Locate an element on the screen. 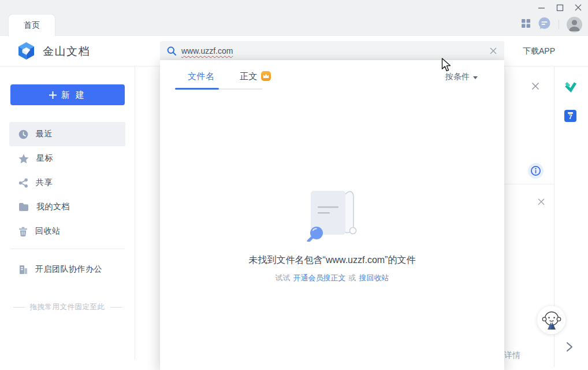 The image size is (588, 370). plus-icon is located at coordinates (53, 95).